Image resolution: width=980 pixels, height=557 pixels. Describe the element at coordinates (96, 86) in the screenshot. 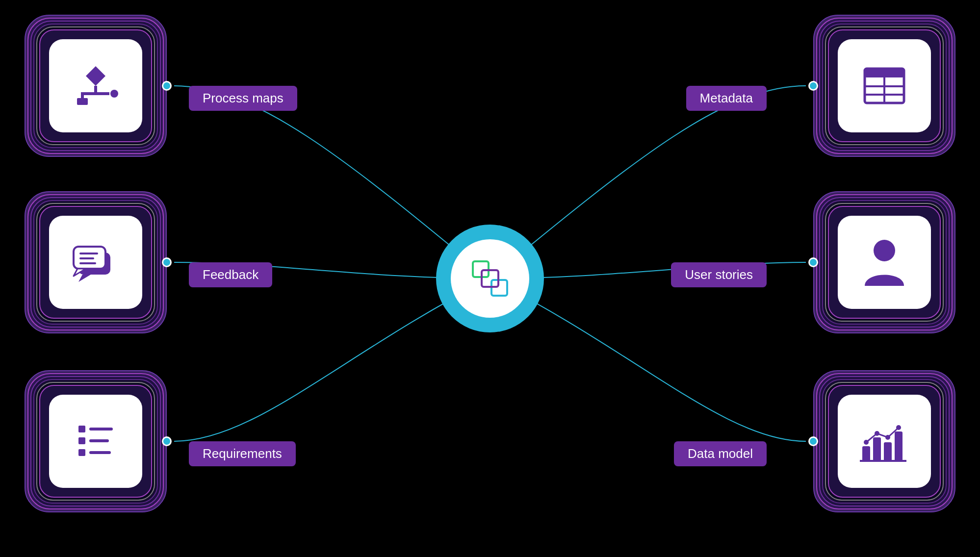

I see `flowchart-icon` at that location.